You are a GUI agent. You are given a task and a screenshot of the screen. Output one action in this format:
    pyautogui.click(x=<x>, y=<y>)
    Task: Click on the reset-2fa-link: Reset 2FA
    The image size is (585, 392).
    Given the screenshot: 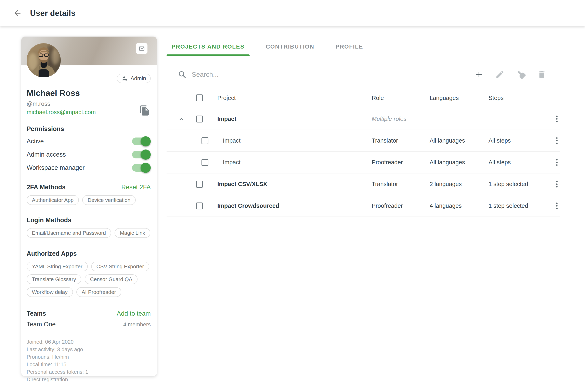 What is the action you would take?
    pyautogui.click(x=136, y=187)
    